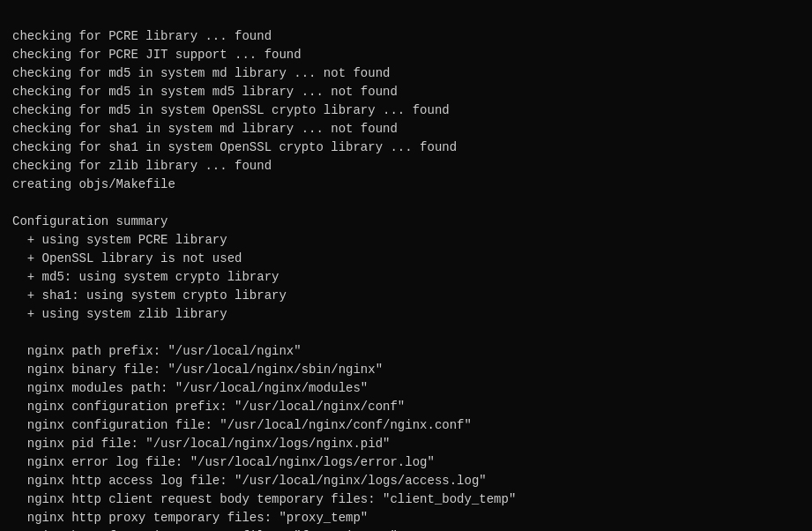 This screenshot has height=531, width=812. I want to click on terminal-line: checking for zlib library ... found, so click(406, 166).